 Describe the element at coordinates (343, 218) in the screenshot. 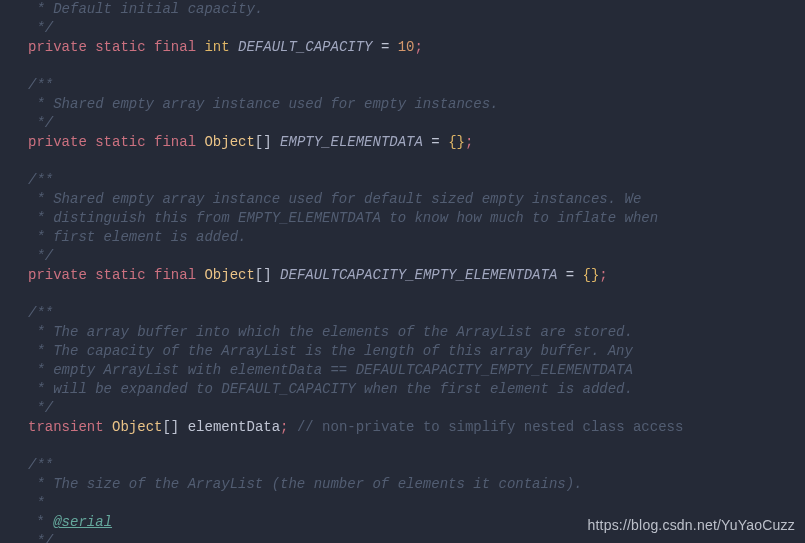

I see `comment-text: * distinguish this from EMPTY_ELEMENTDAT…` at that location.